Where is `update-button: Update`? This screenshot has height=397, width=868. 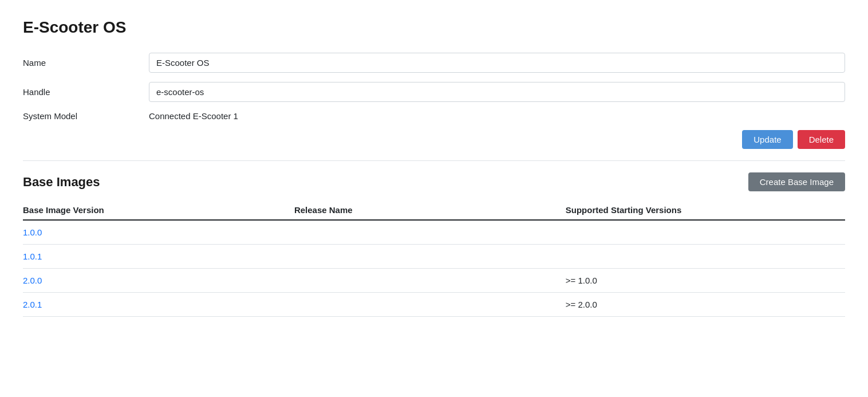 update-button: Update is located at coordinates (767, 140).